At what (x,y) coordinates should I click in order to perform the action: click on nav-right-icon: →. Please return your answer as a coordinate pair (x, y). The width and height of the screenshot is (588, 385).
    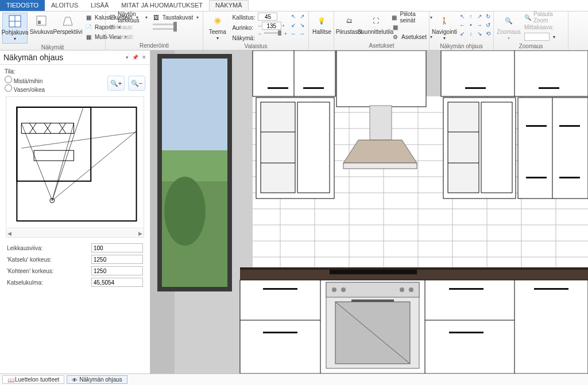
    Looking at the image, I should click on (479, 25).